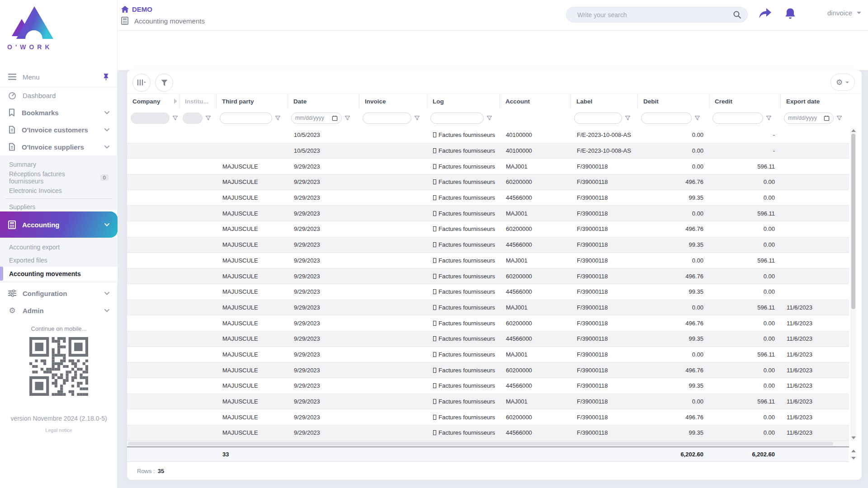  What do you see at coordinates (393, 455) in the screenshot?
I see `total-invoice` at bounding box center [393, 455].